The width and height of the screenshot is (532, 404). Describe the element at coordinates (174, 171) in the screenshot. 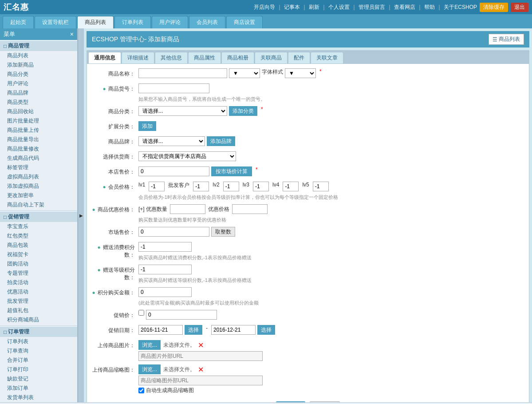

I see `shop-price-input` at that location.